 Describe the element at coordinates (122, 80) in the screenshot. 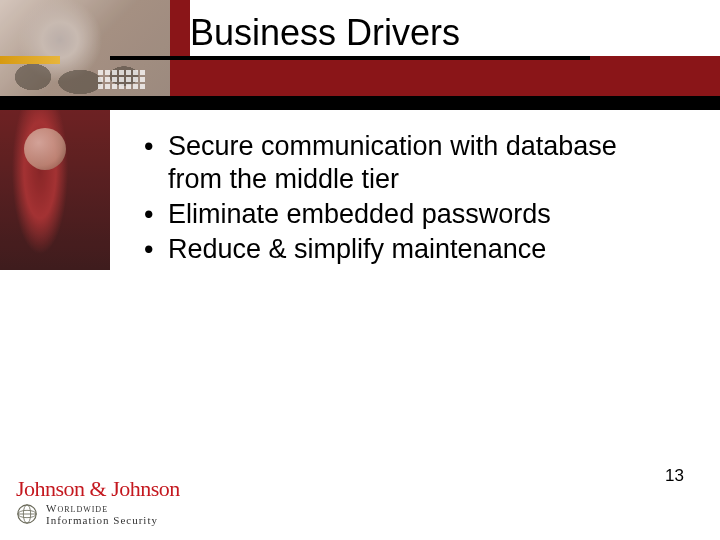

I see `header-grid-decoration` at that location.